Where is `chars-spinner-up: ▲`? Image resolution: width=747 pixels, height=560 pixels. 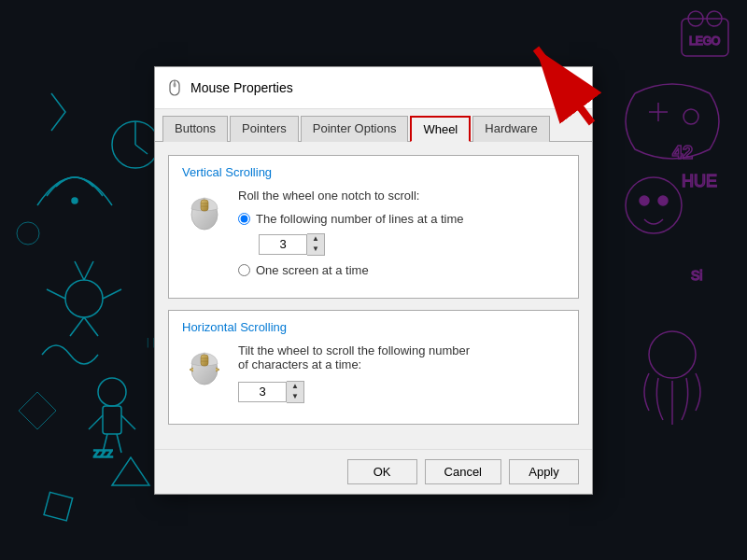
chars-spinner-up: ▲ is located at coordinates (295, 386).